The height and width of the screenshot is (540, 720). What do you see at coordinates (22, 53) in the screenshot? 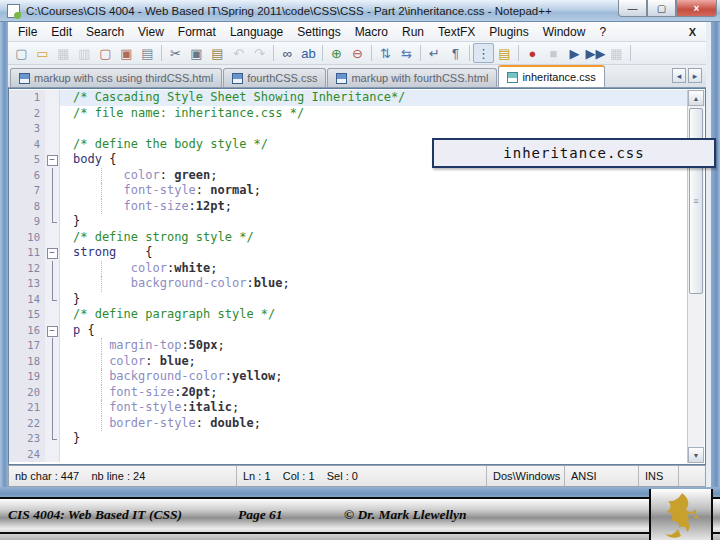
I see `new-file-button: ▢` at bounding box center [22, 53].